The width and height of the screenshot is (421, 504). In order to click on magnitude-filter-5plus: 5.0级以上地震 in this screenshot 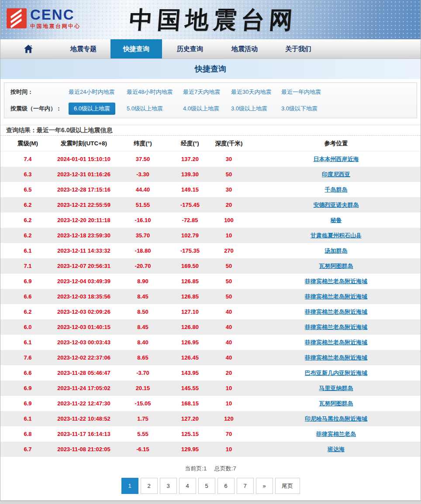, I will do `click(145, 108)`.